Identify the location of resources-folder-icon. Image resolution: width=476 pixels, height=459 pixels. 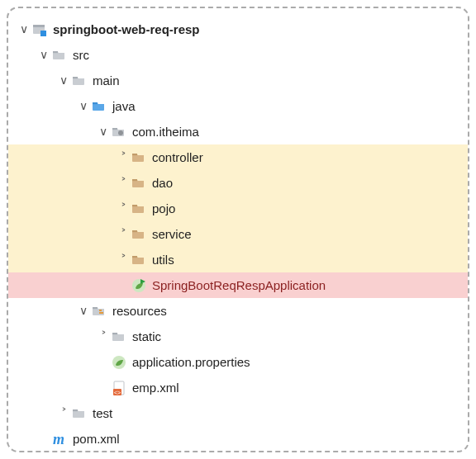
(99, 311).